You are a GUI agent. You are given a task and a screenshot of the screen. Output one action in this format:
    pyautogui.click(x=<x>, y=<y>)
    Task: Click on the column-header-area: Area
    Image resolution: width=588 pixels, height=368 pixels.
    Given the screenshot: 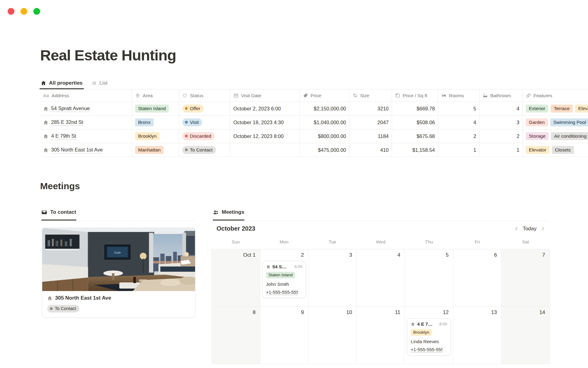 What is the action you would take?
    pyautogui.click(x=156, y=96)
    